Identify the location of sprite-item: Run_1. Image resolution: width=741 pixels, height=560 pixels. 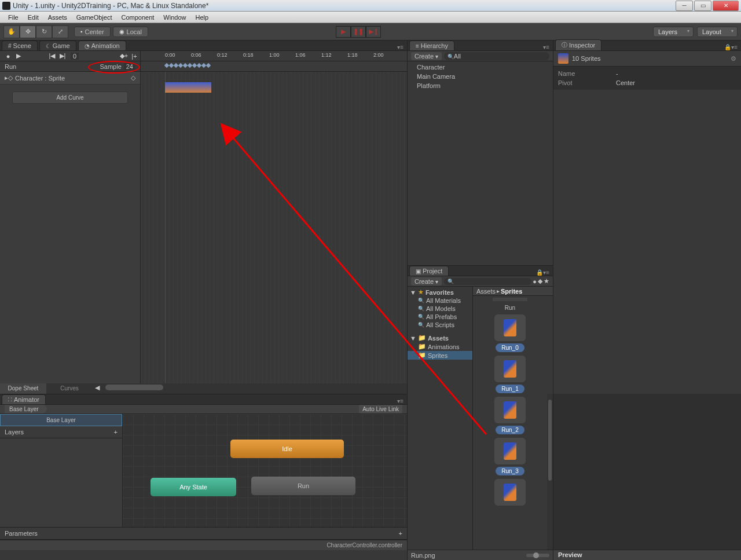
(510, 374).